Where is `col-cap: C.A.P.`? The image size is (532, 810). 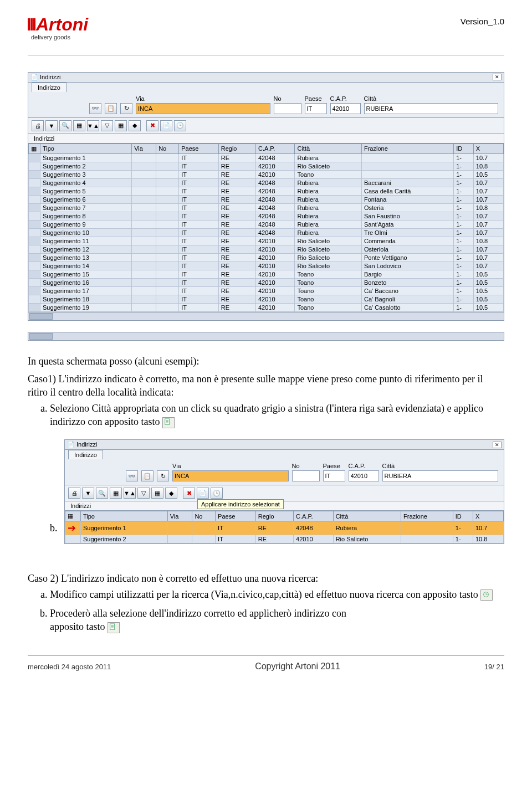
col-cap: C.A.P. is located at coordinates (275, 148).